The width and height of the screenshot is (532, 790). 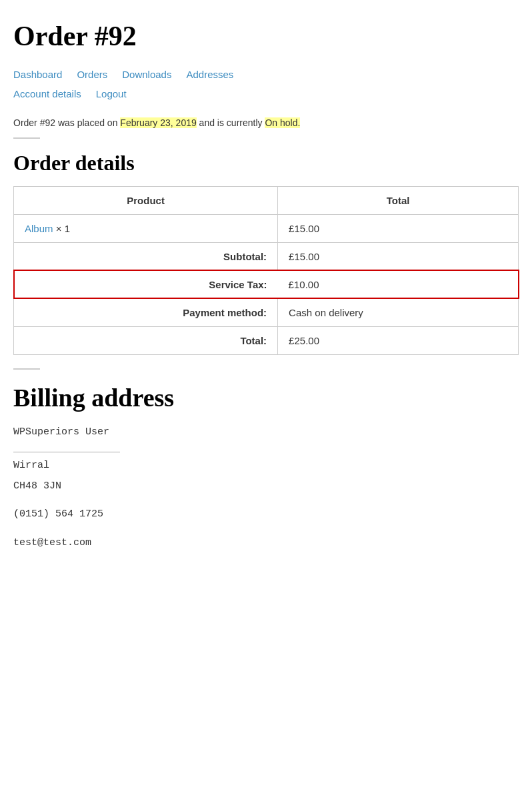 What do you see at coordinates (267, 228) in the screenshot?
I see `table-row: Album × 1 £15.00` at bounding box center [267, 228].